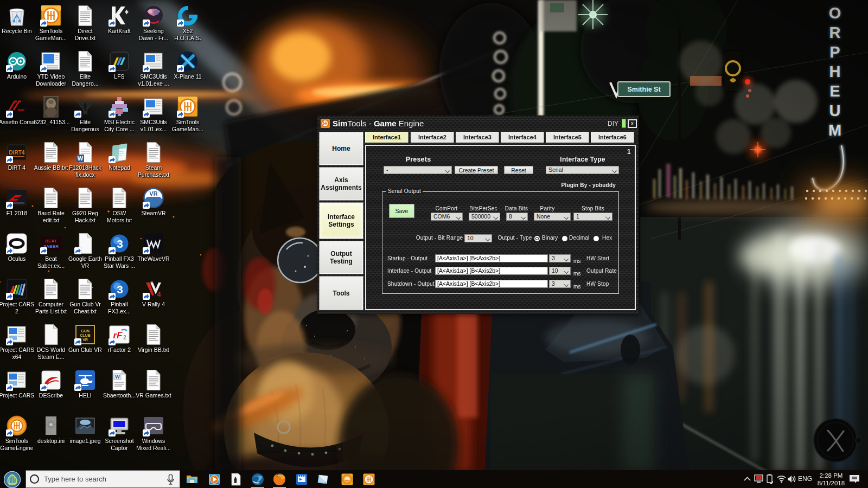 The height and width of the screenshot is (488, 868). I want to click on svg-text: CLUB, so click(85, 335).